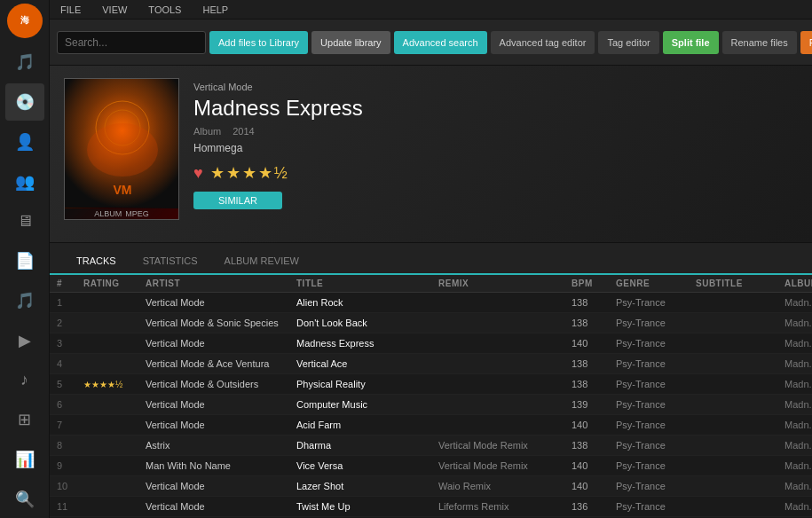 Image resolution: width=812 pixels, height=518 pixels. What do you see at coordinates (367, 284) in the screenshot?
I see `col-title: TITLE` at bounding box center [367, 284].